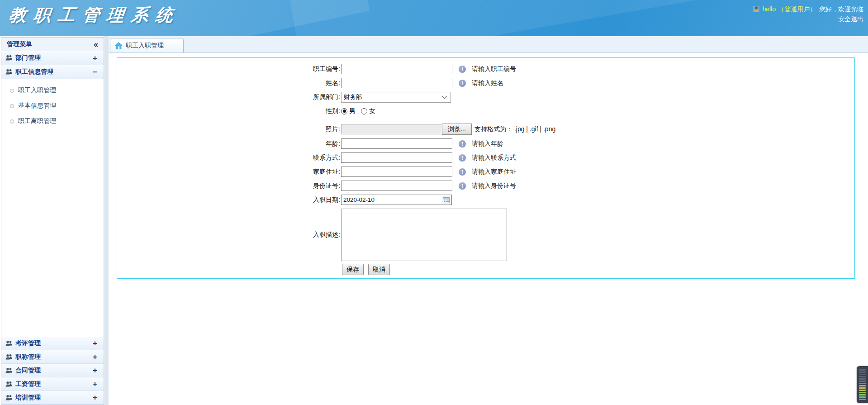 This screenshot has height=405, width=868. Describe the element at coordinates (52, 221) in the screenshot. I see `sidebar: 管理菜单 « 部门管理 + 职工信息管理 − 职工入职管理 基本信息管理` at that location.